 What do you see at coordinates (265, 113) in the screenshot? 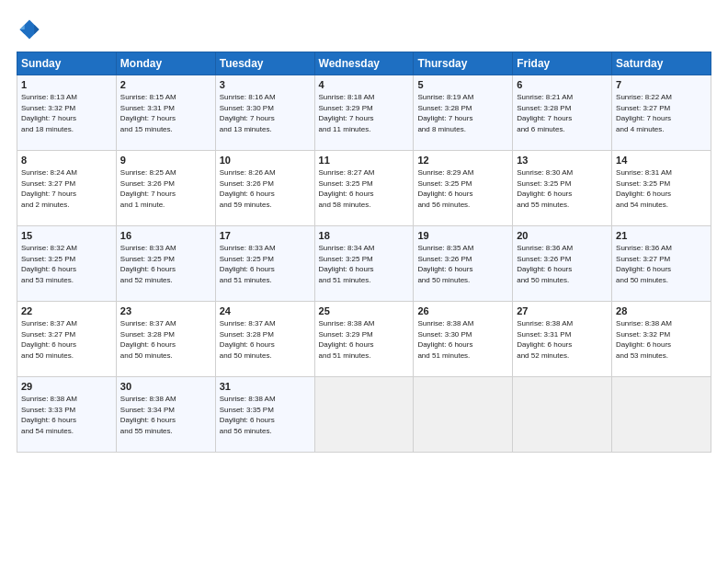
I see `calendar-cell: 3Sunrise: 8:16 AM Sunset: 3:30 PM Daylig…` at bounding box center [265, 113].